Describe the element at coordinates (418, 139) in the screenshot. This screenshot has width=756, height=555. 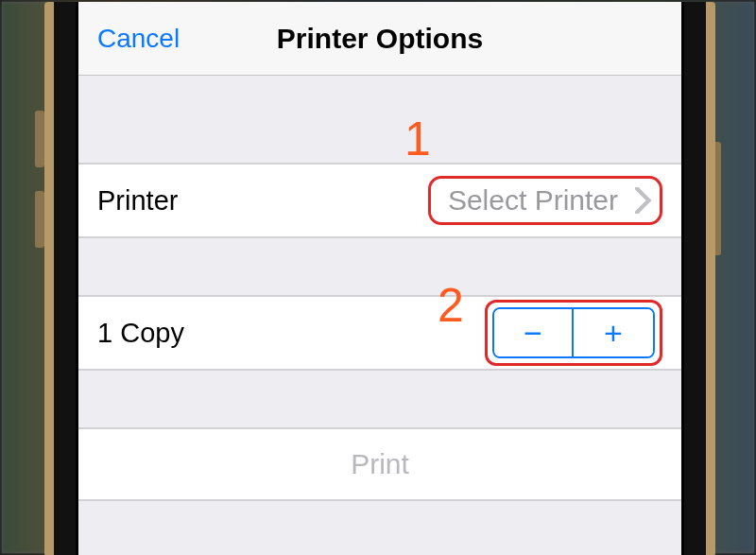
I see `annotation-number-1: 1` at that location.